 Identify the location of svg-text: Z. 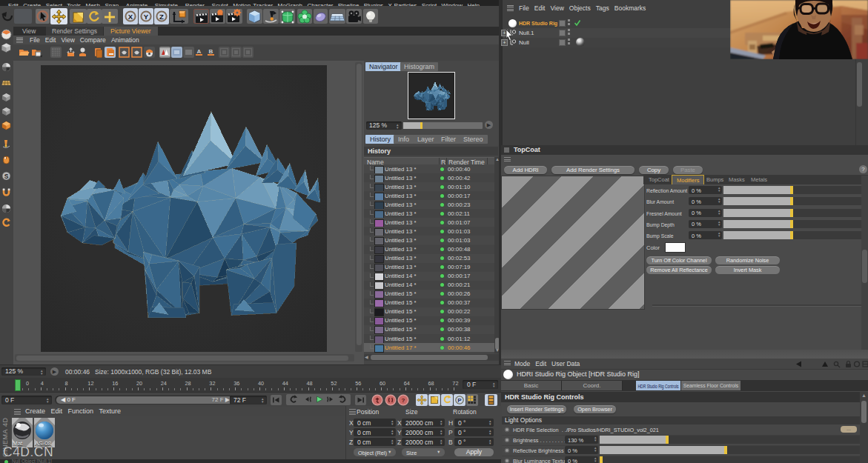
(162, 16).